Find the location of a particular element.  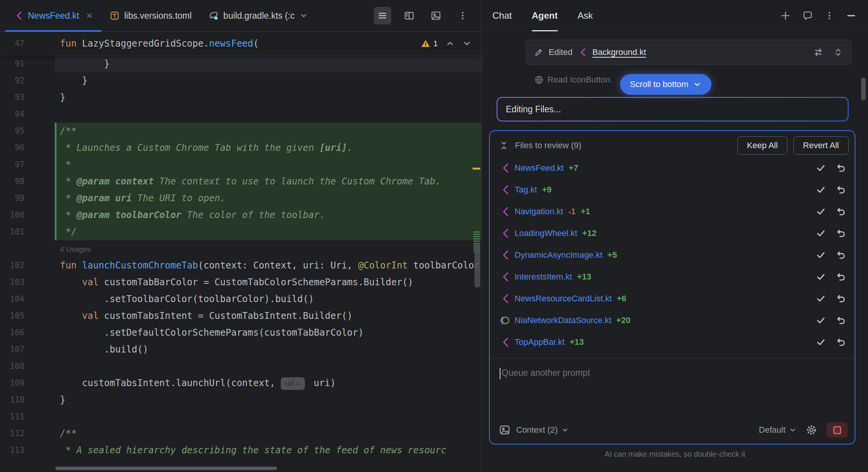

next-problem-icon is located at coordinates (467, 44).